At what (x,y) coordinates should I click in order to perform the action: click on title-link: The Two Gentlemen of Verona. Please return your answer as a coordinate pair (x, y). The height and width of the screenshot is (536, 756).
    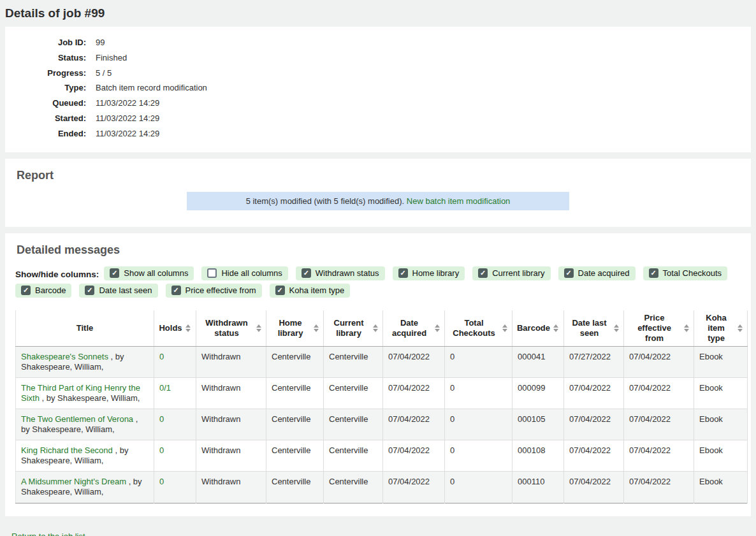
    Looking at the image, I should click on (77, 419).